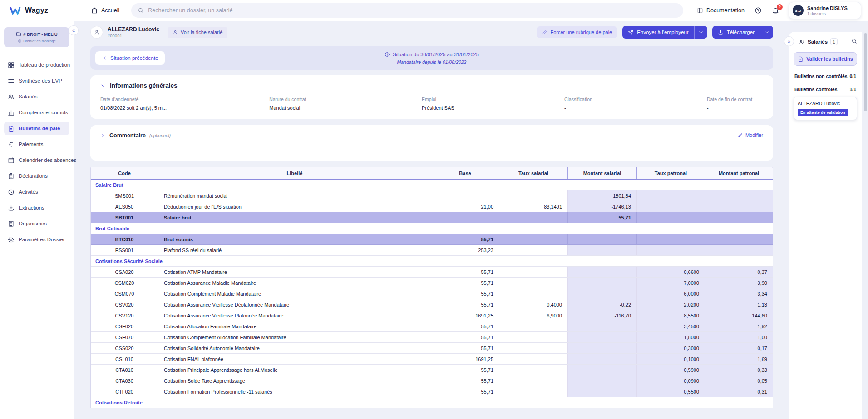  I want to click on general-info-toggle: Informations générales, so click(432, 85).